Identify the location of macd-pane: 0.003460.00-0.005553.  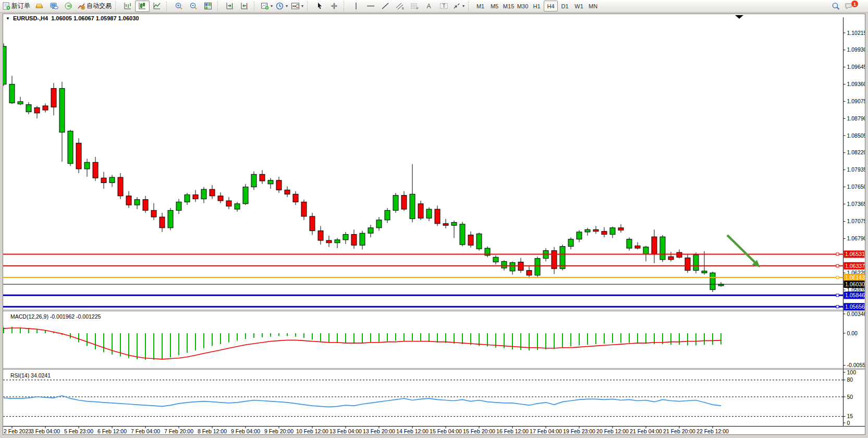
(434, 340).